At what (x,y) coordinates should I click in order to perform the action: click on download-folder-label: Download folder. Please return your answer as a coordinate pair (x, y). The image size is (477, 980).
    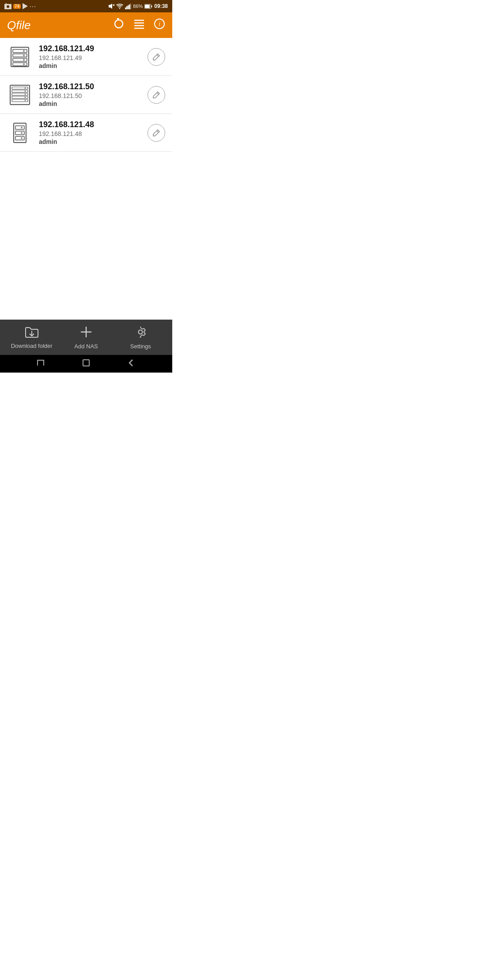
    Looking at the image, I should click on (32, 346).